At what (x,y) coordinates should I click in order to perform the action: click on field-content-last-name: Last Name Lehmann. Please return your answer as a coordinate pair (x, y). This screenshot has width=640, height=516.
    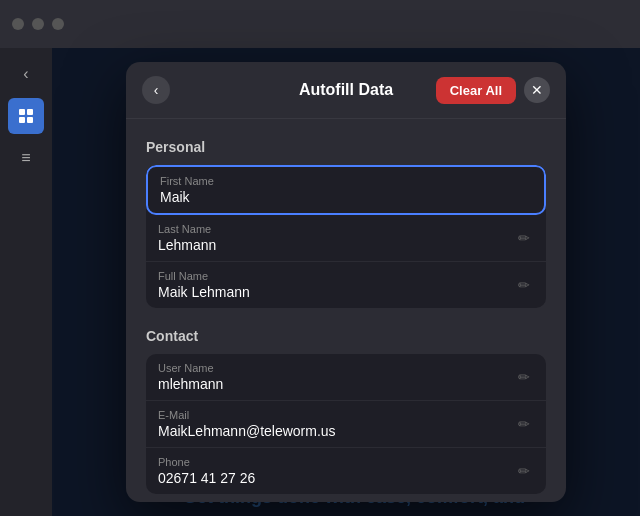
    Looking at the image, I should click on (336, 238).